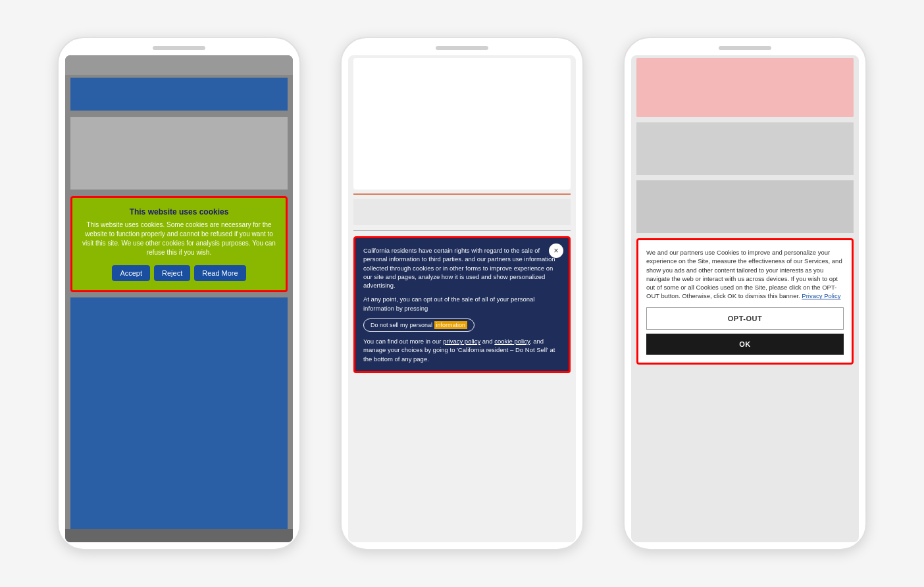 The width and height of the screenshot is (924, 587). Describe the element at coordinates (462, 268) in the screenshot. I see `cookie-banner-2-body1: California residents have certain rights…` at that location.